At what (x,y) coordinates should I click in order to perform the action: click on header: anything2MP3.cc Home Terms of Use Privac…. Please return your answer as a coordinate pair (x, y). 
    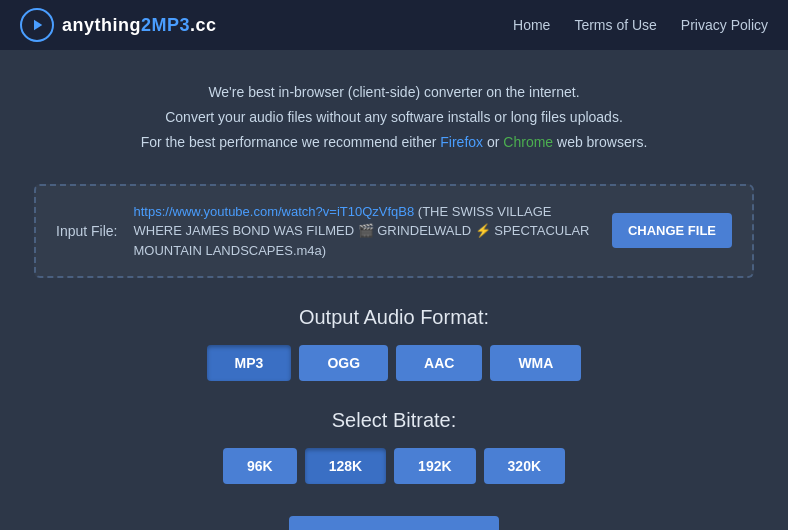
    Looking at the image, I should click on (394, 25).